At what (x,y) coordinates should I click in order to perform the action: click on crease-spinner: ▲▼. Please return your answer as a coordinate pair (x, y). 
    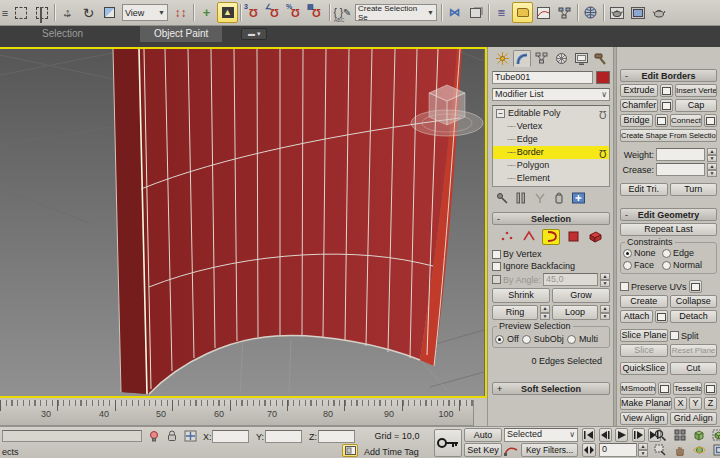
    Looking at the image, I should click on (712, 170).